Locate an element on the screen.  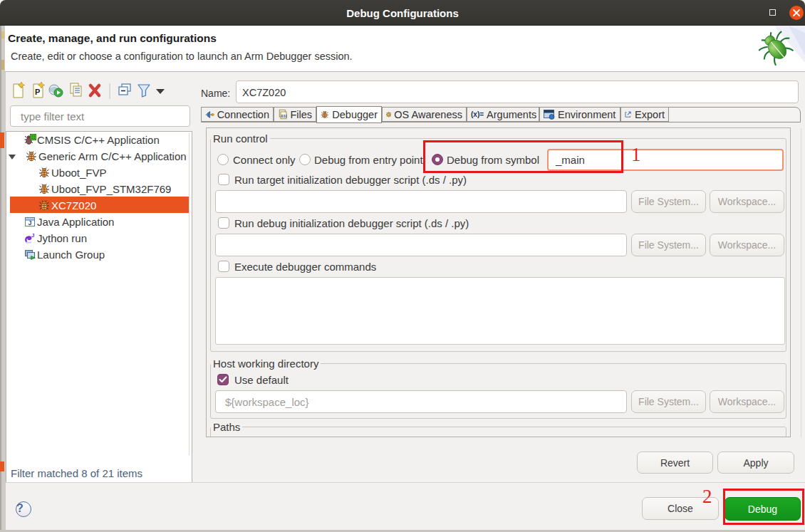
svg-text: 010 is located at coordinates (284, 116).